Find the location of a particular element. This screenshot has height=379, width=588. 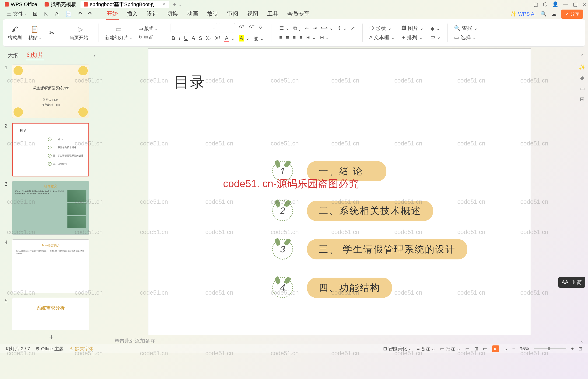

increase-indent-button: ⇥ is located at coordinates (315, 28).